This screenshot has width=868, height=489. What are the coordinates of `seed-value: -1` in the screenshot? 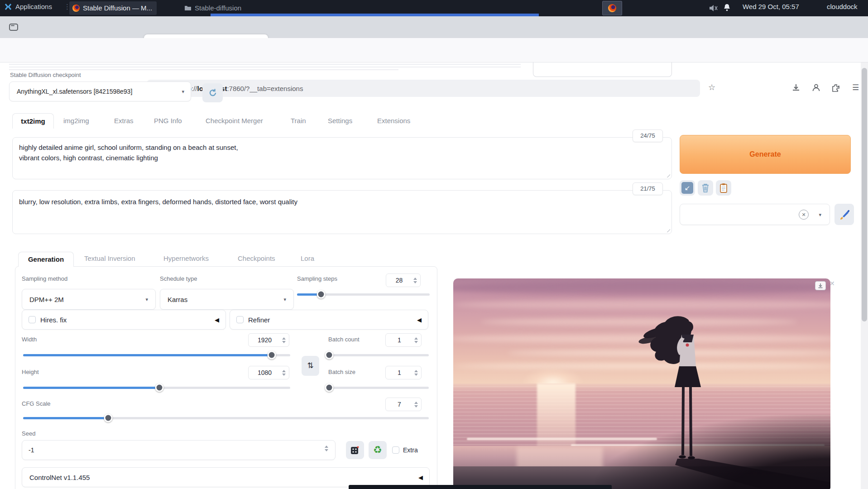 It's located at (31, 450).